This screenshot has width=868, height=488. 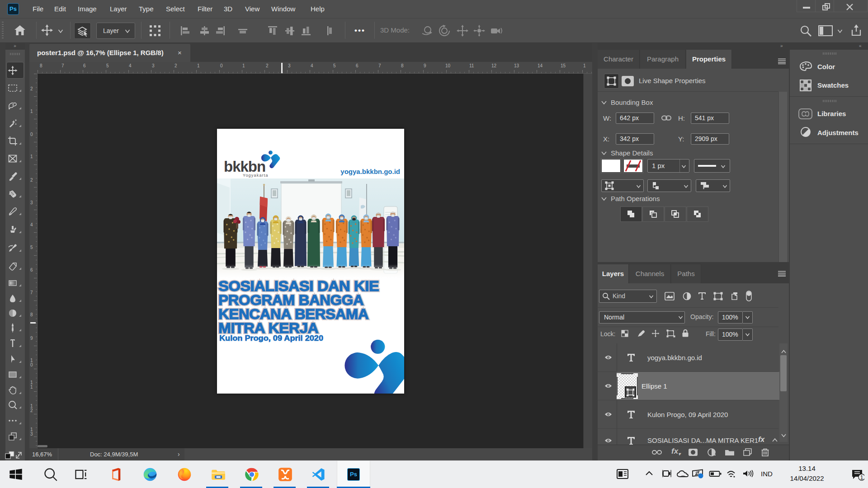 What do you see at coordinates (298, 286) in the screenshot?
I see `svg-text: SOSIALISASI DAN KIE` at bounding box center [298, 286].